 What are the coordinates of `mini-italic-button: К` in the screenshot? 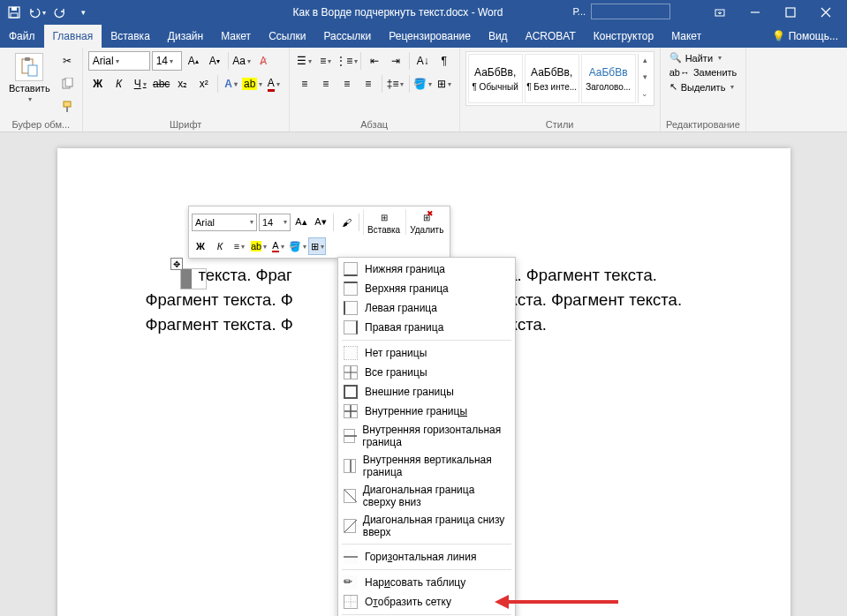 It's located at (220, 246).